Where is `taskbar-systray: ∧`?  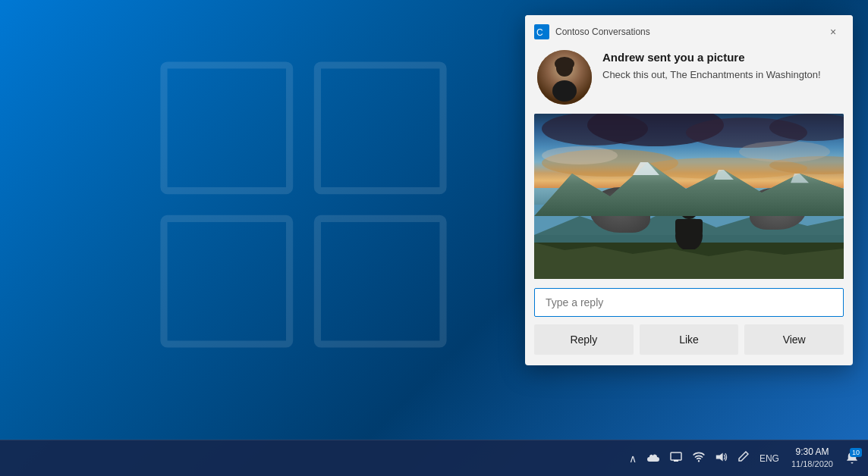 taskbar-systray: ∧ is located at coordinates (744, 458).